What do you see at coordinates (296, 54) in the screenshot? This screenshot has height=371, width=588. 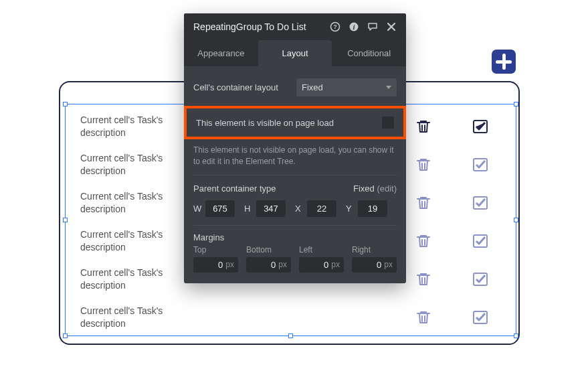 I see `tab-layout: Layout` at bounding box center [296, 54].